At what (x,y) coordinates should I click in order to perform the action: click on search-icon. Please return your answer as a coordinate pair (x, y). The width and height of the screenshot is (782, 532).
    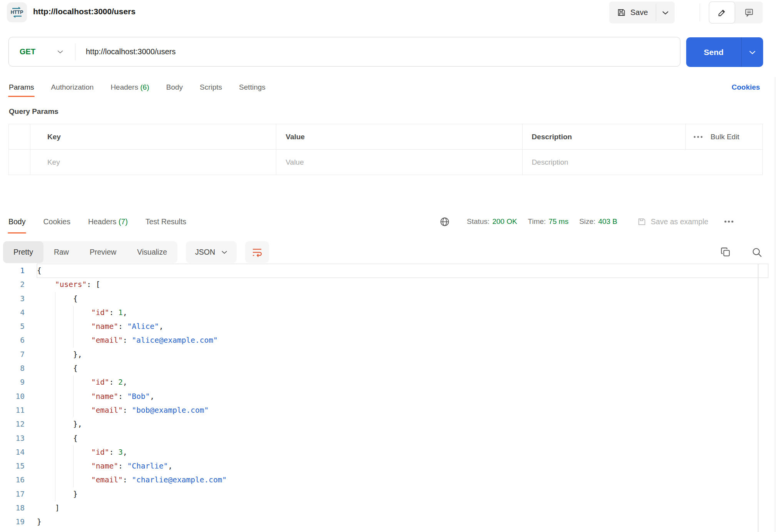
    Looking at the image, I should click on (757, 252).